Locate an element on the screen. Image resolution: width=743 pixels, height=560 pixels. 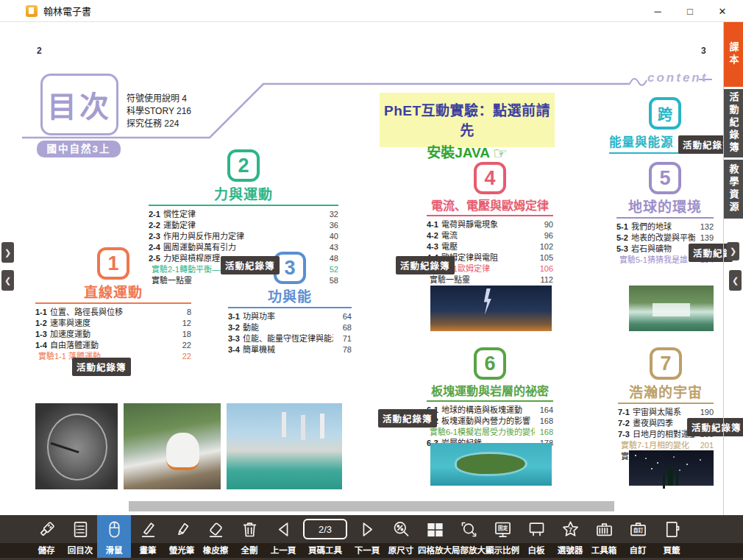
chapter-7-icon: 7 is located at coordinates (666, 364).